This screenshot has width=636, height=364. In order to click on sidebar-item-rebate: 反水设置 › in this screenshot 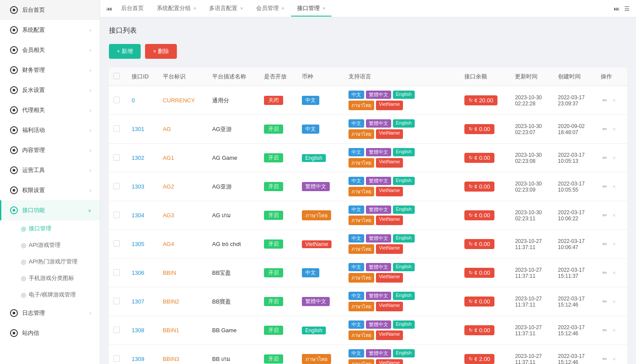, I will do `click(50, 90)`.